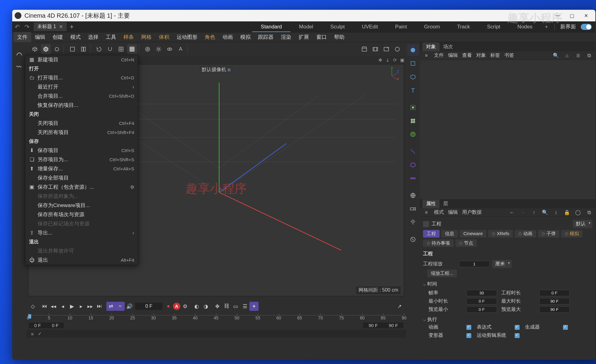 The height and width of the screenshot is (364, 596). I want to click on key-settings-icon: ⚙, so click(185, 306).